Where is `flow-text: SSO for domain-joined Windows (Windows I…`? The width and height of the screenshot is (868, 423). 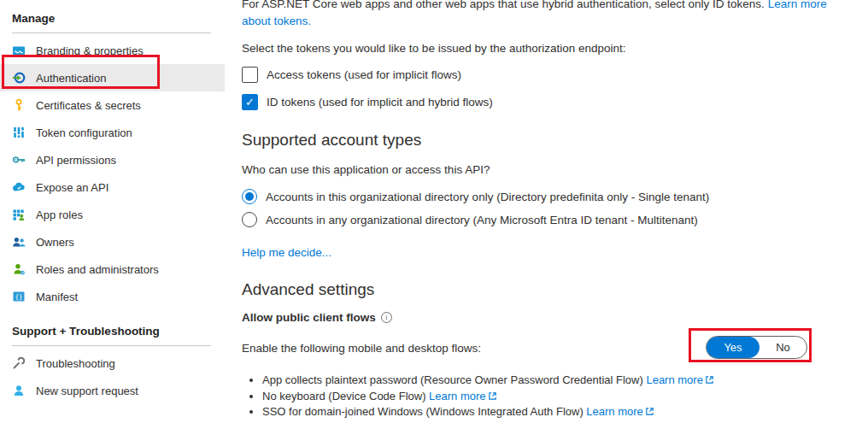 flow-text: SSO for domain-joined Windows (Windows I… is located at coordinates (423, 412).